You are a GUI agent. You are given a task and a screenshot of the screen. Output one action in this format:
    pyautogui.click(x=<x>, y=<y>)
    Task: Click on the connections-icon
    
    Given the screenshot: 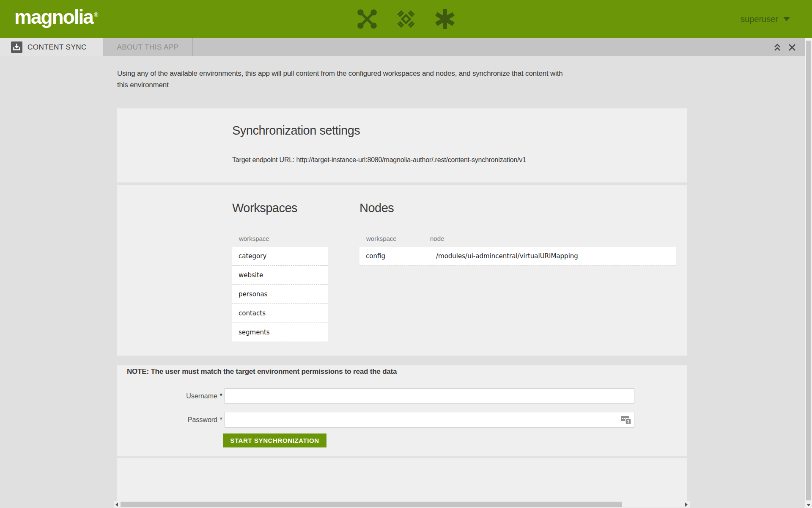 What is the action you would take?
    pyautogui.click(x=367, y=19)
    